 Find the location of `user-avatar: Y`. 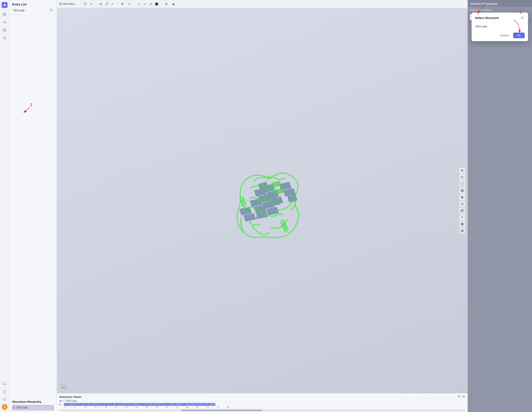

user-avatar: Y is located at coordinates (5, 407).